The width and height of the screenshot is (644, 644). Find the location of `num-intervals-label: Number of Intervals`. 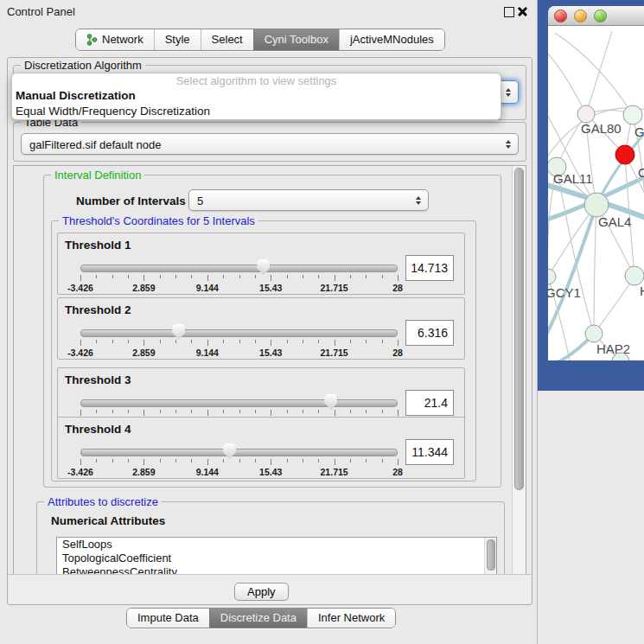

num-intervals-label: Number of Intervals is located at coordinates (131, 201).